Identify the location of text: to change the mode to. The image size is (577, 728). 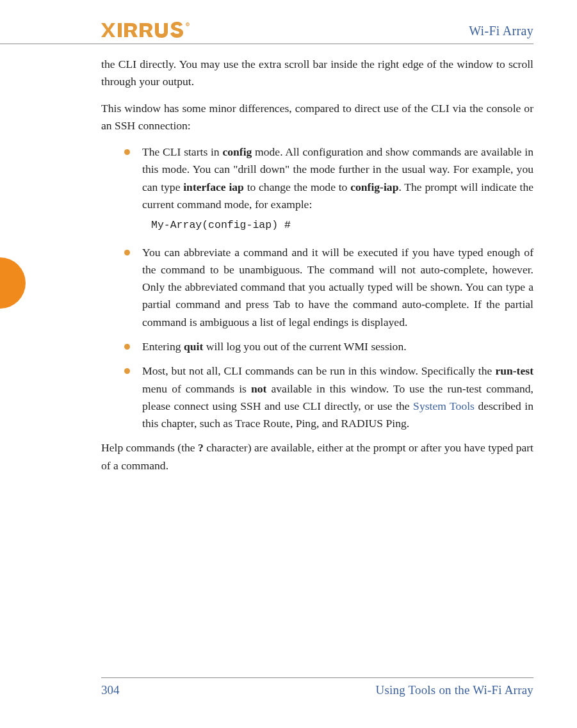
(297, 187).